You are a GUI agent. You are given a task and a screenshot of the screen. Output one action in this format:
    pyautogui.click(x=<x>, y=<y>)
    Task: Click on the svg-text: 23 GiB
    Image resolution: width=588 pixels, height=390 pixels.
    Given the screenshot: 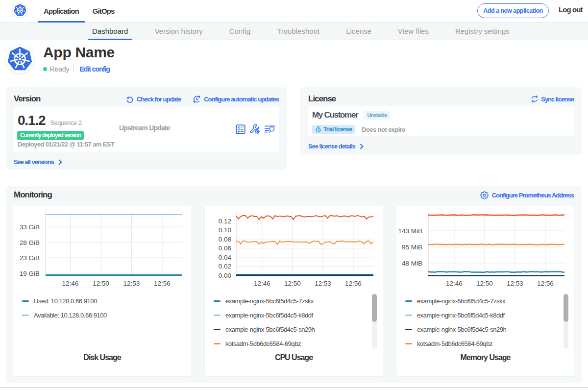 What is the action you would take?
    pyautogui.click(x=29, y=258)
    